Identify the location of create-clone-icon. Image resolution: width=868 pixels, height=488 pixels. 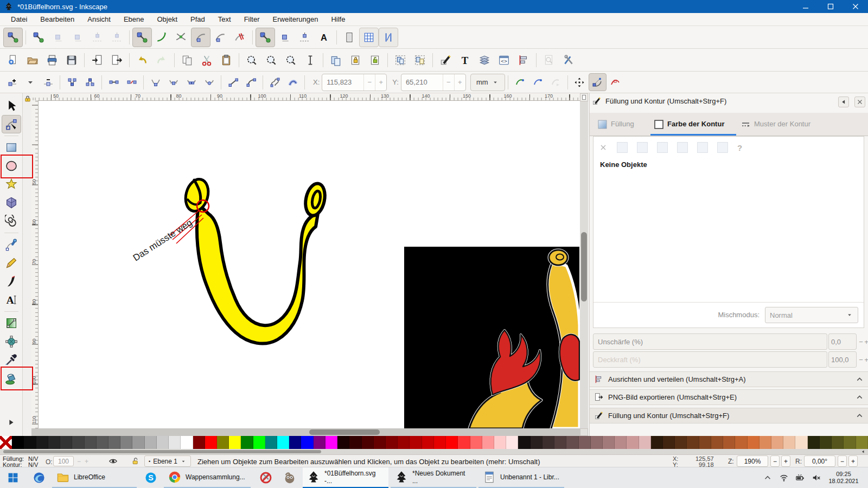
(355, 60).